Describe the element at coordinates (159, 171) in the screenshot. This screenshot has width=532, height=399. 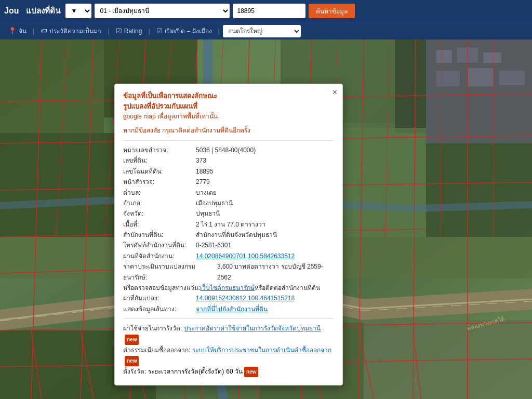
I see `popup-field-label: เลขโฉนดที่ดิน:` at that location.